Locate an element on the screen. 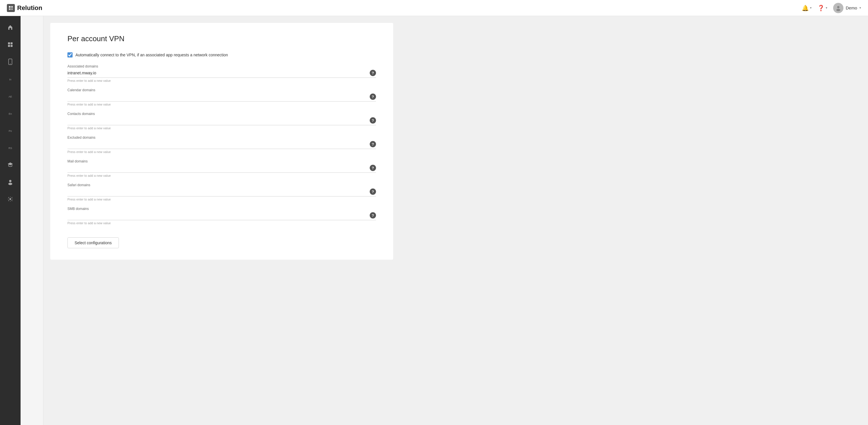 Image resolution: width=868 pixels, height=425 pixels. device-icon is located at coordinates (10, 63).